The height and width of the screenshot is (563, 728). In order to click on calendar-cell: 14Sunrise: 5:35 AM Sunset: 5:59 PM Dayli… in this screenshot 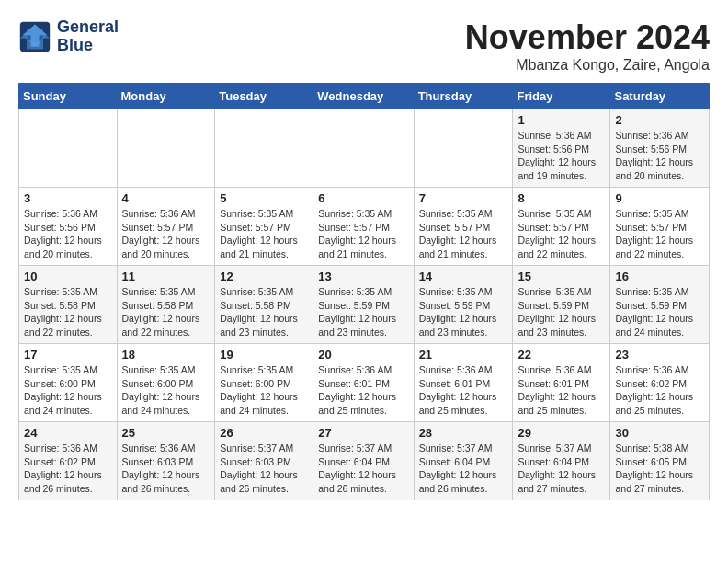, I will do `click(463, 305)`.